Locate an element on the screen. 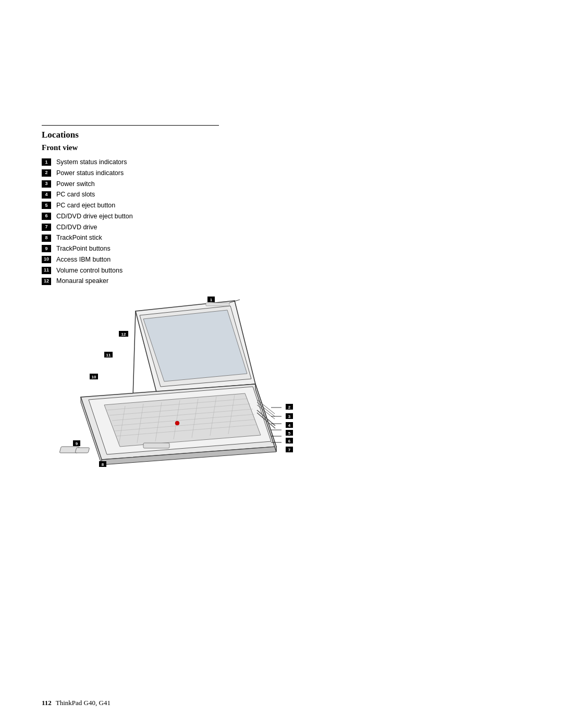 This screenshot has width=563, height=728. svg-text: 3 is located at coordinates (290, 417).